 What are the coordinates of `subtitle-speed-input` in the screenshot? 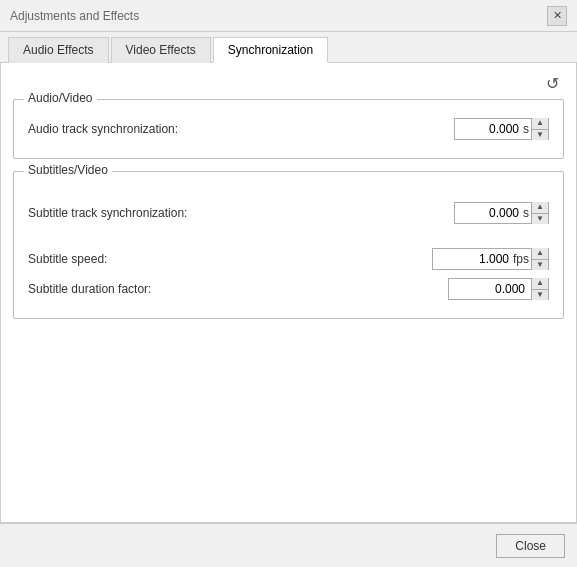 It's located at (473, 259).